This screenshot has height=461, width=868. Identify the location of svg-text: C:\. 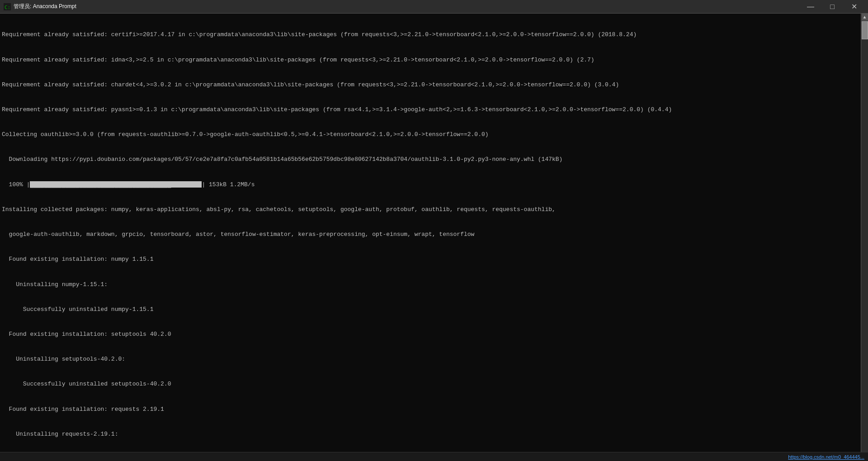
(8, 7).